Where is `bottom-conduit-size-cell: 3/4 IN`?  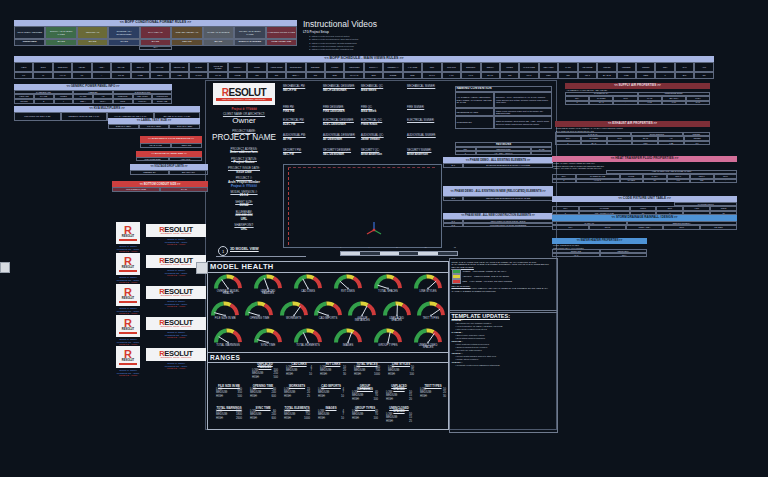
bottom-conduit-size-cell: 3/4 IN is located at coordinates (184, 190).